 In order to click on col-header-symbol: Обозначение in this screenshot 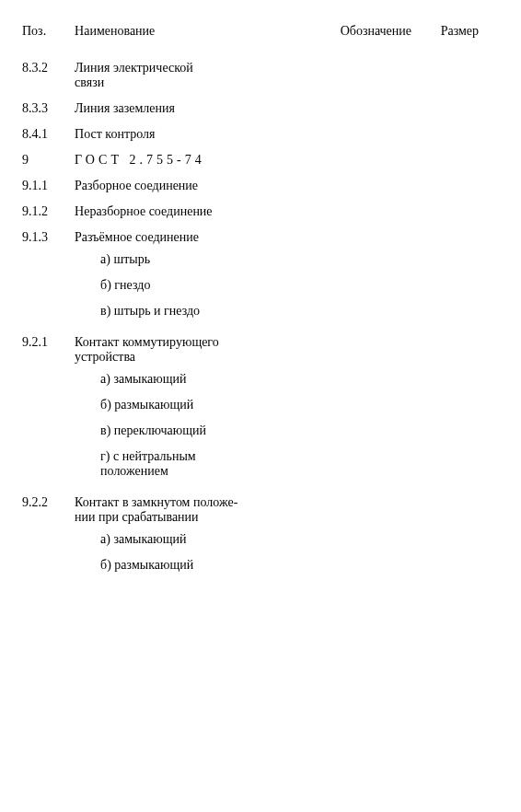, I will do `click(376, 37)`.